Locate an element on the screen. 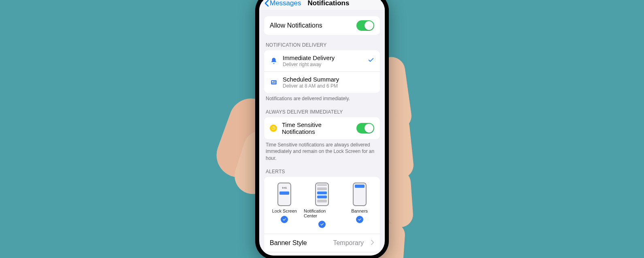 Image resolution: width=644 pixels, height=258 pixels. delivery-footer: Notifications are delivered immediately. is located at coordinates (322, 99).